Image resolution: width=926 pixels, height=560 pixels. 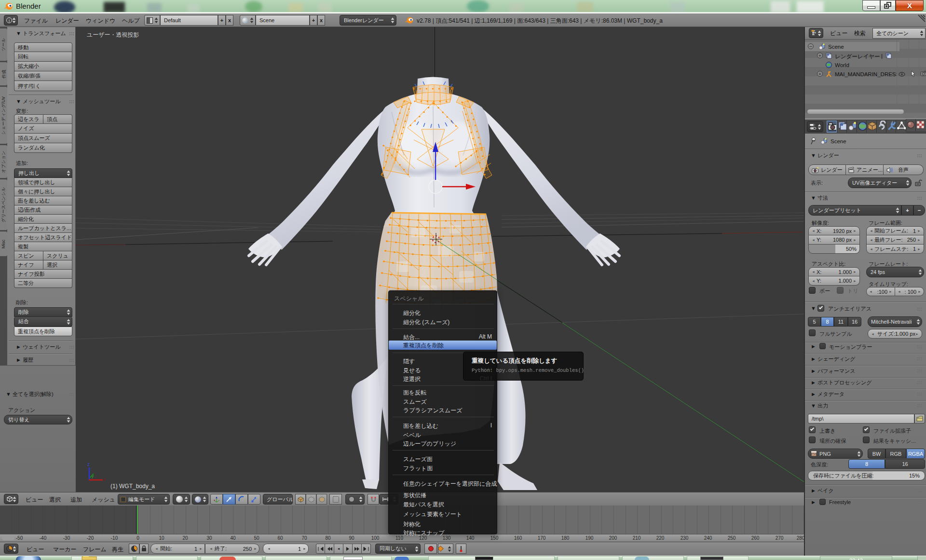 I want to click on svg-text: y, so click(x=93, y=476).